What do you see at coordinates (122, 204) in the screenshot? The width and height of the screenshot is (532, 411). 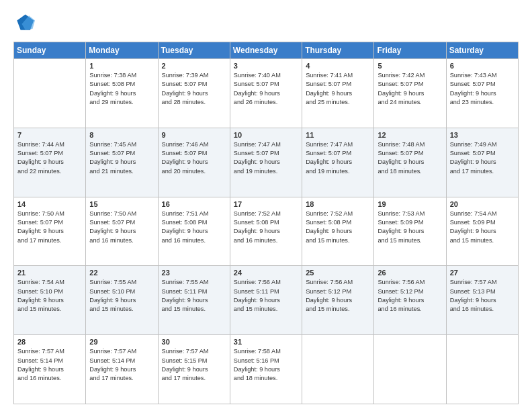 I see `day-number: 15` at bounding box center [122, 204].